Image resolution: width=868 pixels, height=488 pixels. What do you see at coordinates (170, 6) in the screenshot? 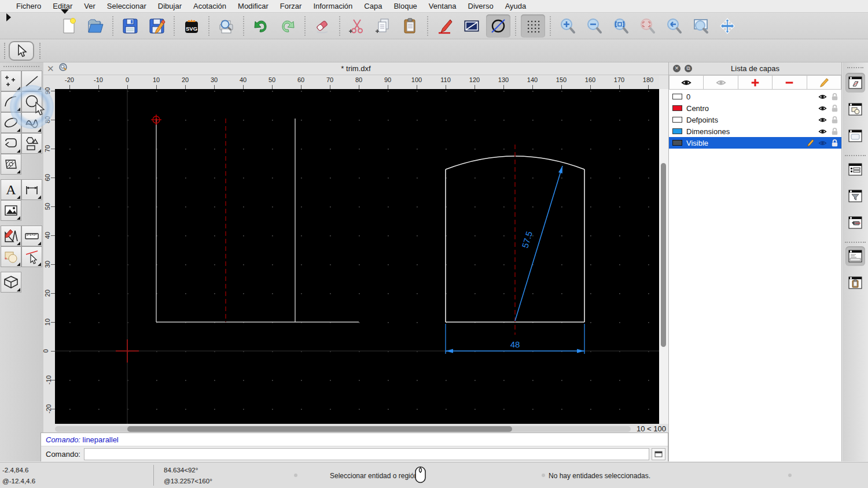
I see `menu-item-dibujar: Dibujar` at bounding box center [170, 6].